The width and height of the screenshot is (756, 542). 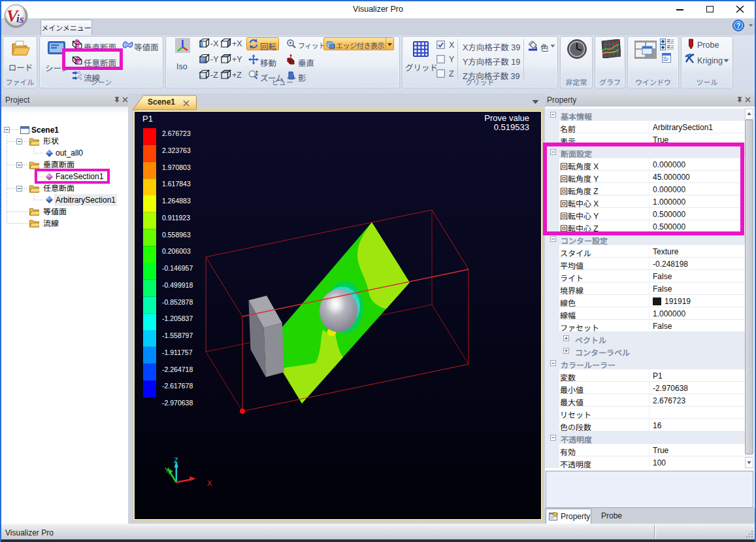 What do you see at coordinates (178, 285) in the screenshot?
I see `svg-text: -0.499918` at bounding box center [178, 285].